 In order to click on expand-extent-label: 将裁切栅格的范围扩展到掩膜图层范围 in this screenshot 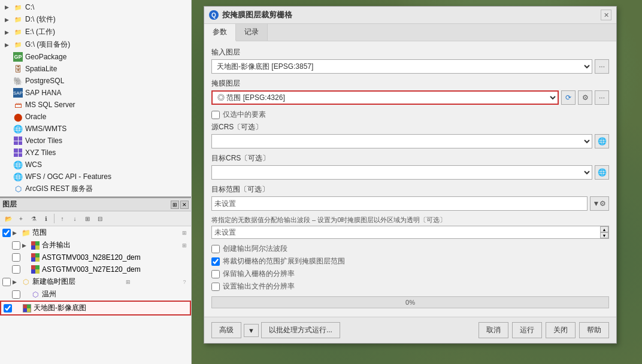, I will do `click(284, 261)`.